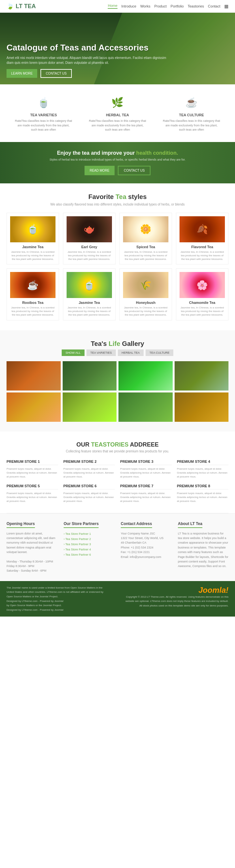 This screenshot has height=868, width=235. Describe the element at coordinates (89, 229) in the screenshot. I see `earl-image: 🫖` at that location.